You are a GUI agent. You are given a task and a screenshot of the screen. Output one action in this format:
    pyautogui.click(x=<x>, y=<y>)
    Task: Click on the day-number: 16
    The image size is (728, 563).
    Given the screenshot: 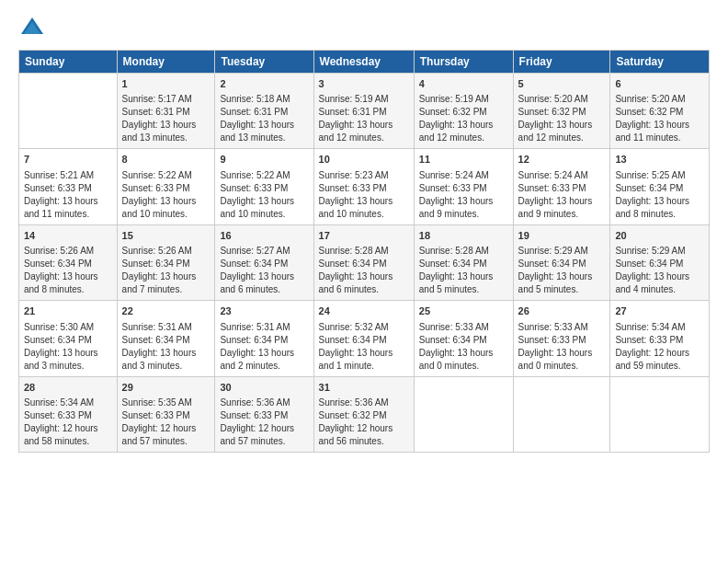 What is the action you would take?
    pyautogui.click(x=264, y=236)
    